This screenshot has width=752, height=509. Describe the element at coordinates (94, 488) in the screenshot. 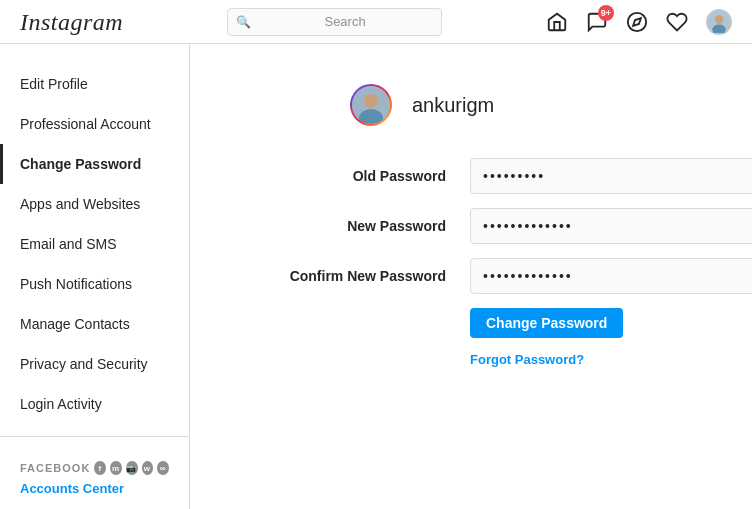

I see `accounts-center-link: Accounts Center` at that location.